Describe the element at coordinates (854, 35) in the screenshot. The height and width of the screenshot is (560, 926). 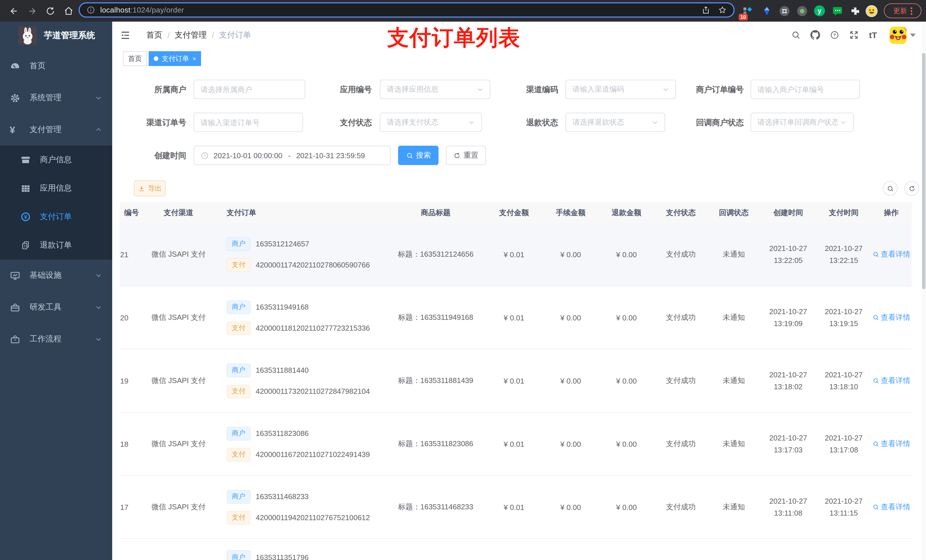
I see `fullscreen-button` at that location.